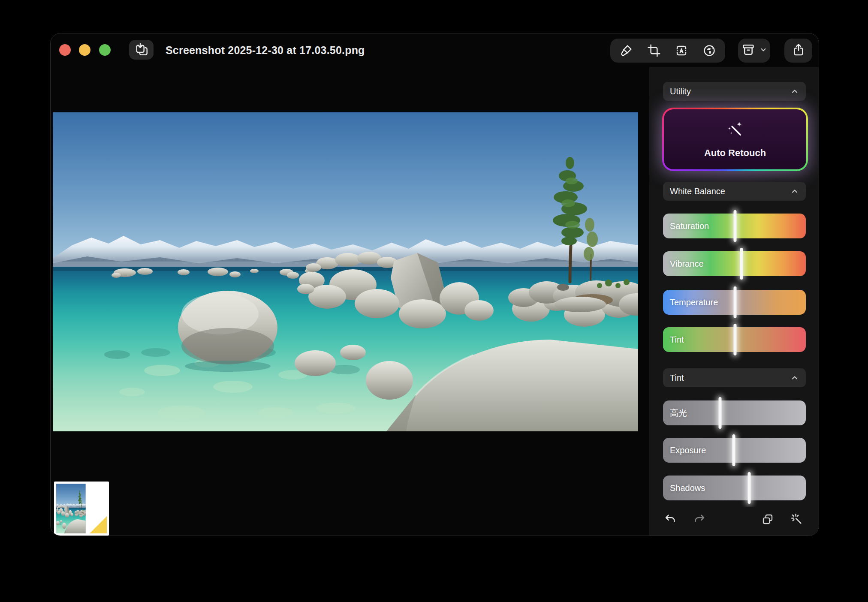 This screenshot has width=868, height=602. What do you see at coordinates (142, 50) in the screenshot?
I see `save-to-button` at bounding box center [142, 50].